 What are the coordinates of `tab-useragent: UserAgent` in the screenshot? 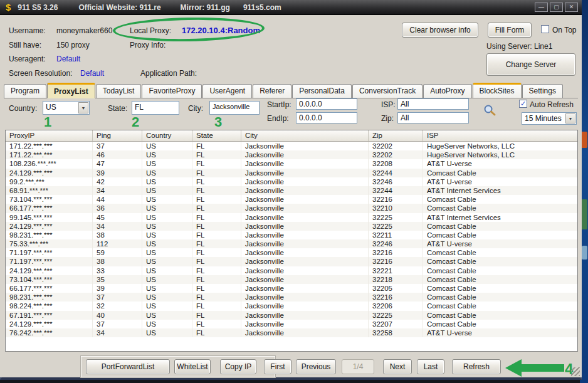 It's located at (227, 91).